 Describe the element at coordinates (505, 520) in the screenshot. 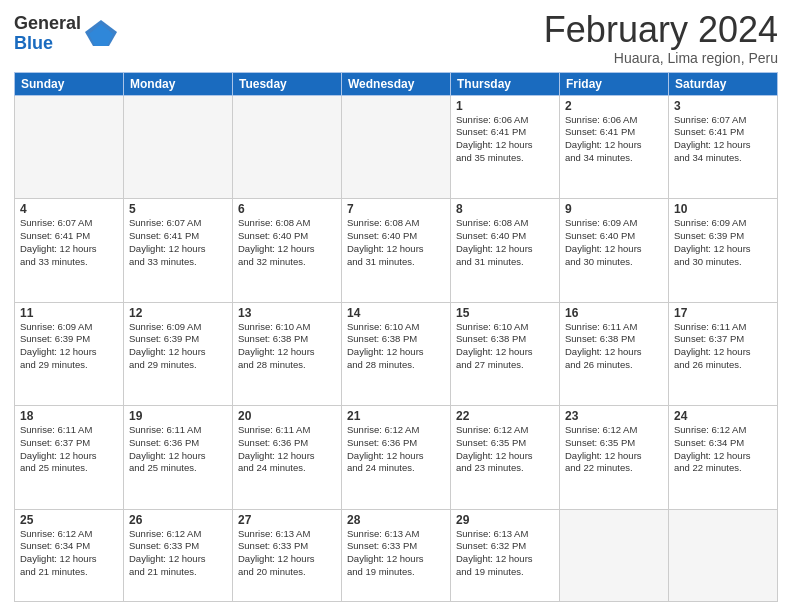

I see `day-number: 29` at that location.